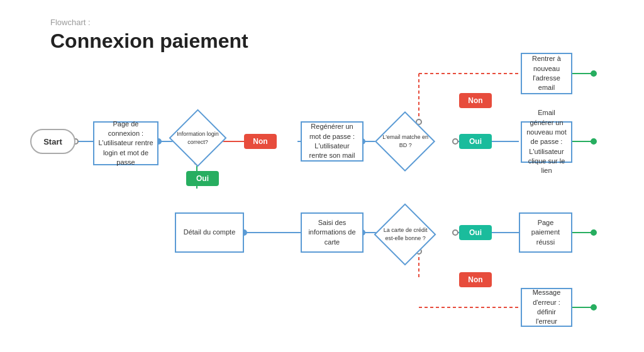 The height and width of the screenshot is (352, 644). What do you see at coordinates (475, 141) in the screenshot?
I see `oui-badge-1: Oui` at bounding box center [475, 141].